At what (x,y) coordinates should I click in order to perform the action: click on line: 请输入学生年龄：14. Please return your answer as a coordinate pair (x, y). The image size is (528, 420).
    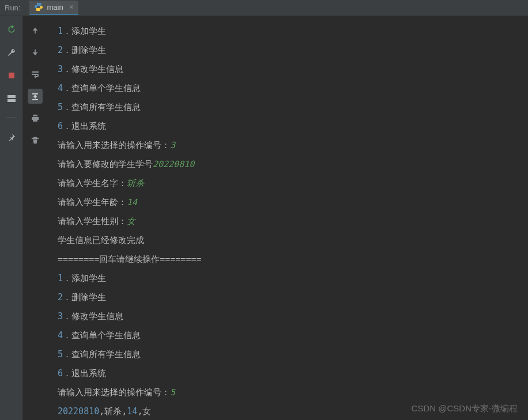
    Looking at the image, I should click on (97, 202).